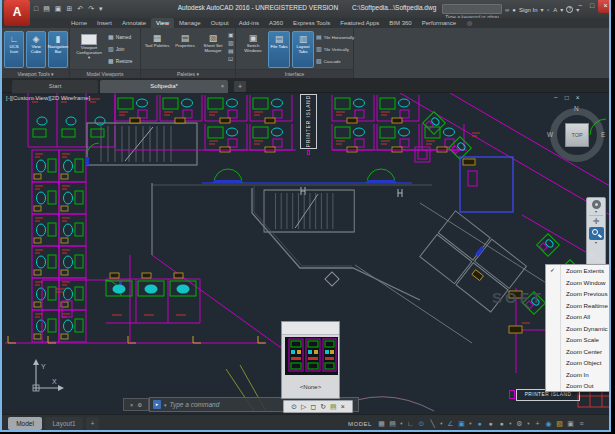 The width and height of the screenshot is (615, 434). I want to click on viewcube-east-label: E, so click(603, 134).